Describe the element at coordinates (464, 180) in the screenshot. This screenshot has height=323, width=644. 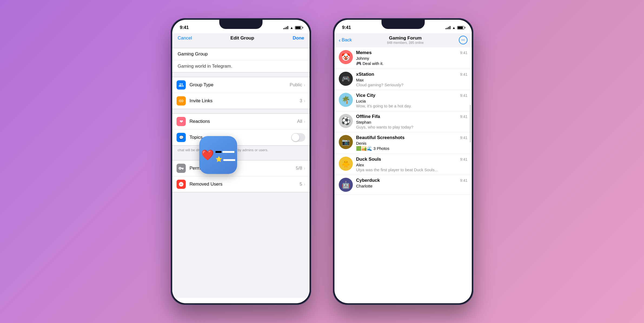
I see `chat-time-cyberduck: 9:41` at that location.